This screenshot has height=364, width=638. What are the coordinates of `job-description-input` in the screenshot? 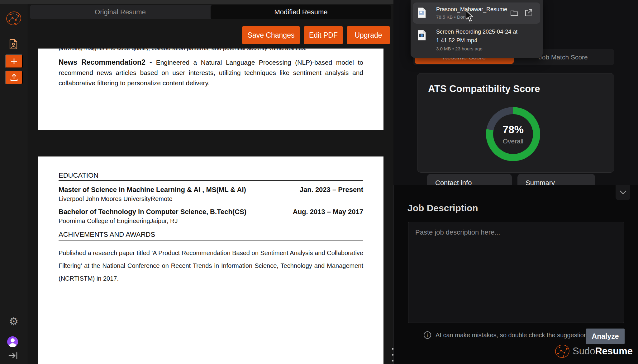 It's located at (516, 273).